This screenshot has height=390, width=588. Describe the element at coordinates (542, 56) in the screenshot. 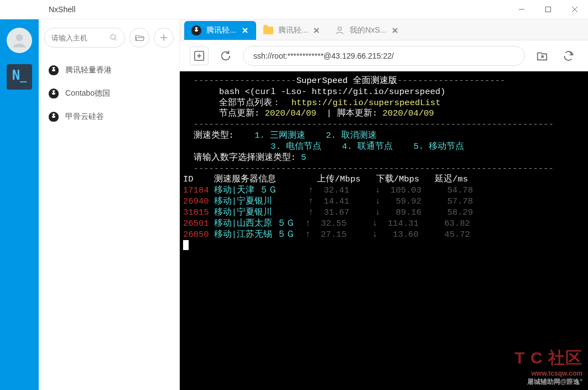

I see `file-manager-button` at that location.